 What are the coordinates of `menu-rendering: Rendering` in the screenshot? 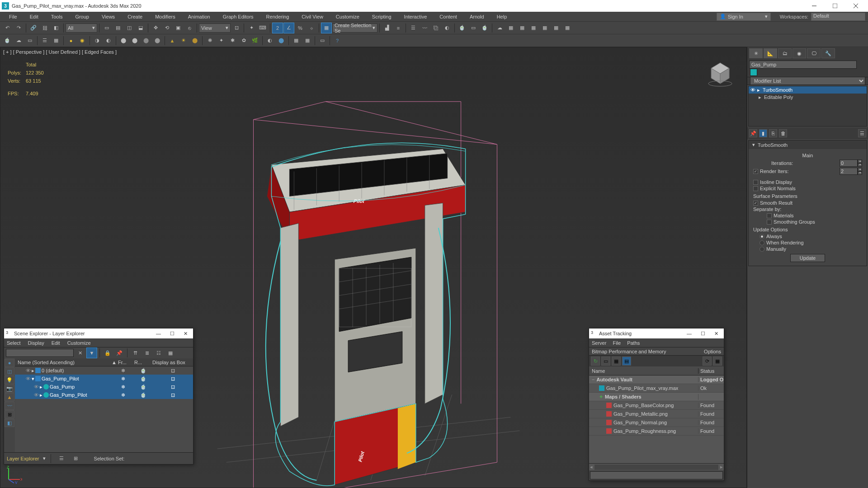 It's located at (278, 17).